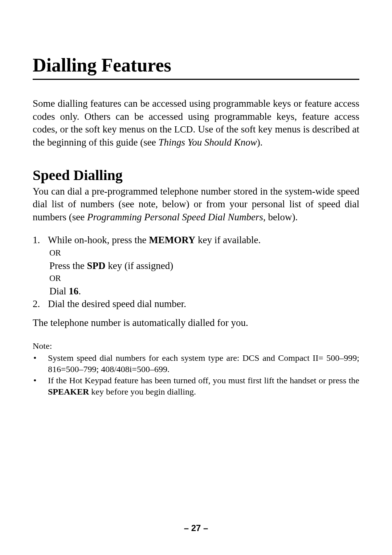  Describe the element at coordinates (80, 291) in the screenshot. I see `step1-l3-b: .` at that location.